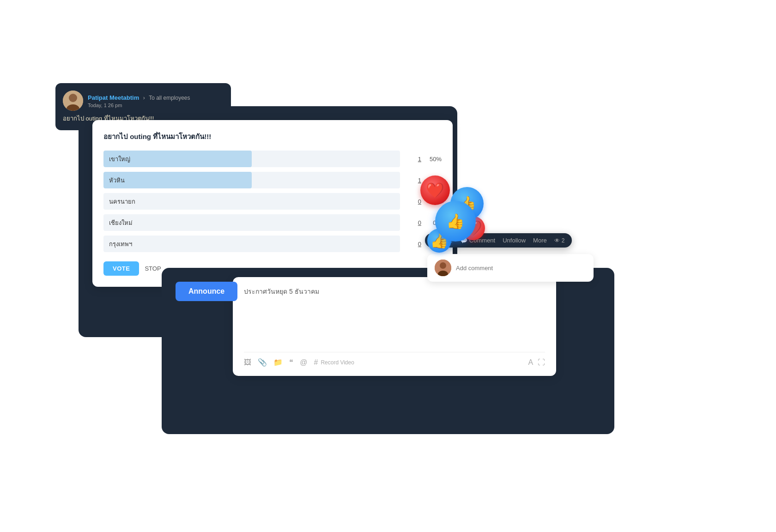  Describe the element at coordinates (394, 323) in the screenshot. I see `announce-body` at that location.